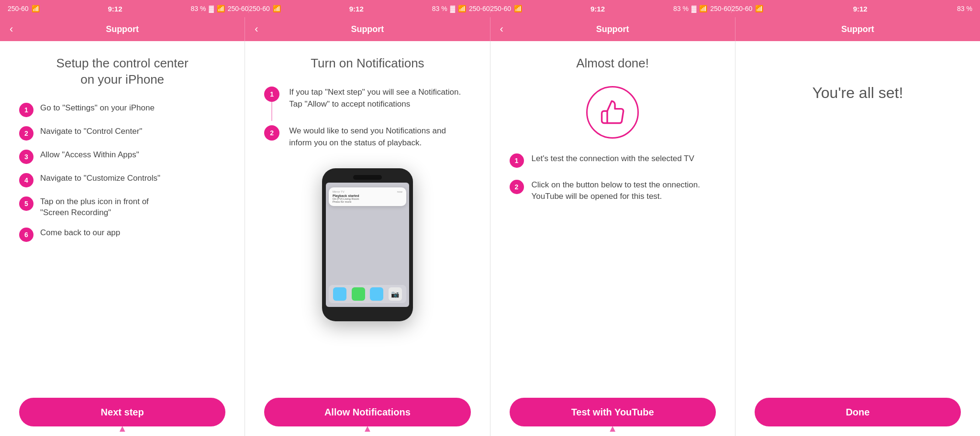 The image size is (980, 436). What do you see at coordinates (368, 245) in the screenshot?
I see `phone-outer: Mirror TV now Playback started On [TV] L…` at bounding box center [368, 245].